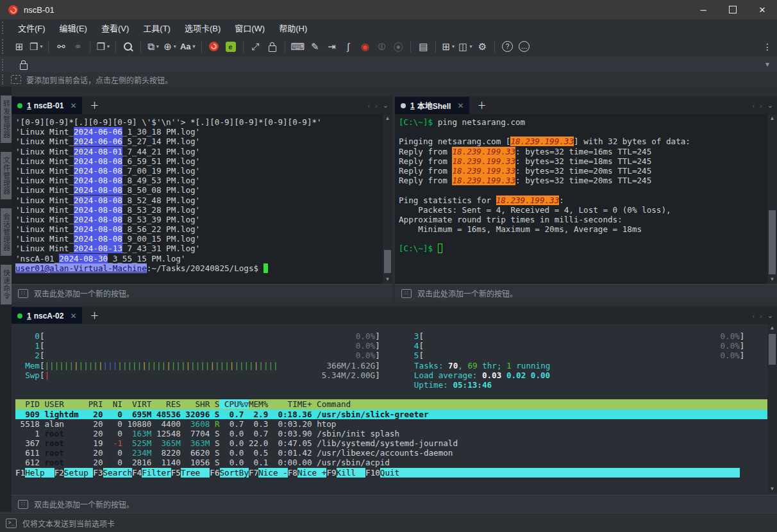  What do you see at coordinates (16, 79) in the screenshot?
I see `add-session-icon: +` at bounding box center [16, 79].